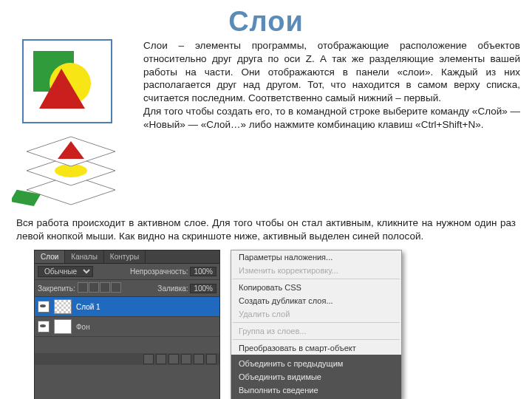 This screenshot has height=399, width=532. Describe the element at coordinates (65, 272) in the screenshot. I see `blend-mode-select: Обычные` at that location.